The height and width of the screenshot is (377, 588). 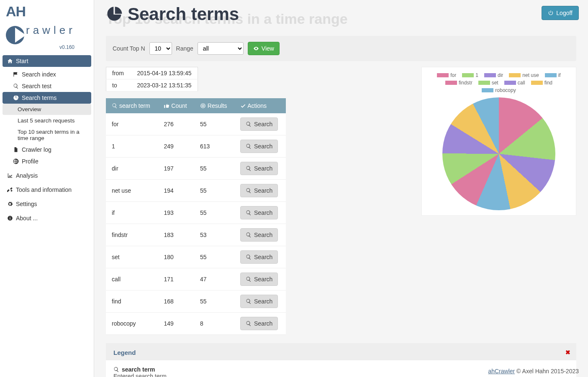 I want to click on table-row: to2023-03-12 13:51:35, so click(x=152, y=85).